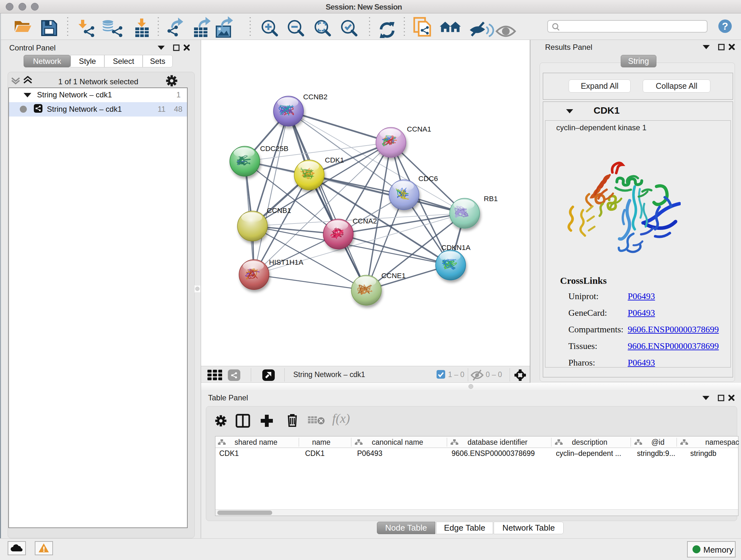  I want to click on svg-text: CCNB2, so click(315, 97).